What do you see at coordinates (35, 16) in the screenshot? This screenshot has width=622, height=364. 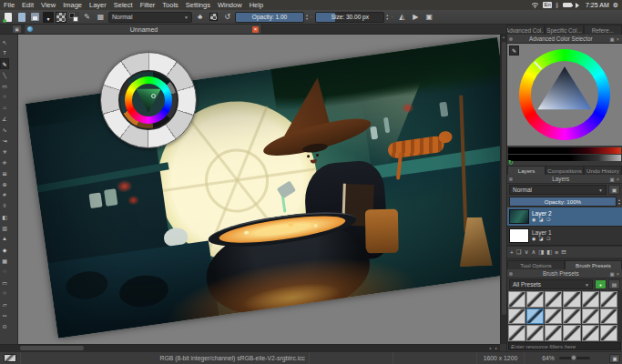 I see `save-button` at bounding box center [35, 16].